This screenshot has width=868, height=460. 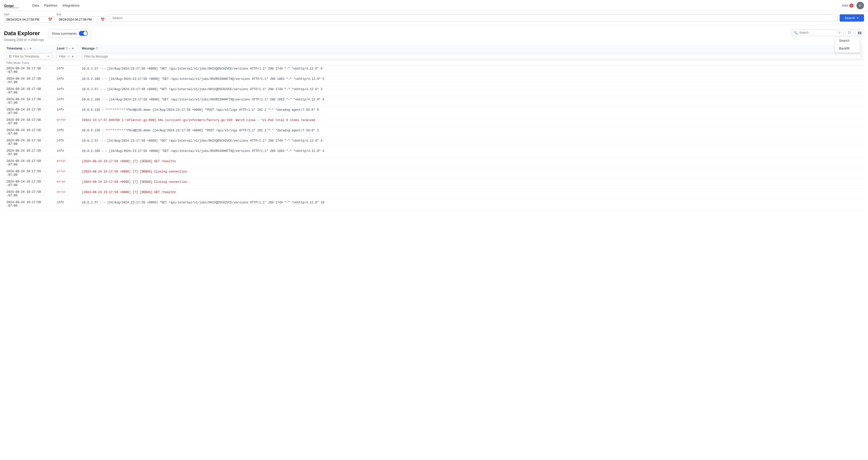 What do you see at coordinates (25, 48) in the screenshot?
I see `timestamp-sort-icon: ▲` at bounding box center [25, 48].